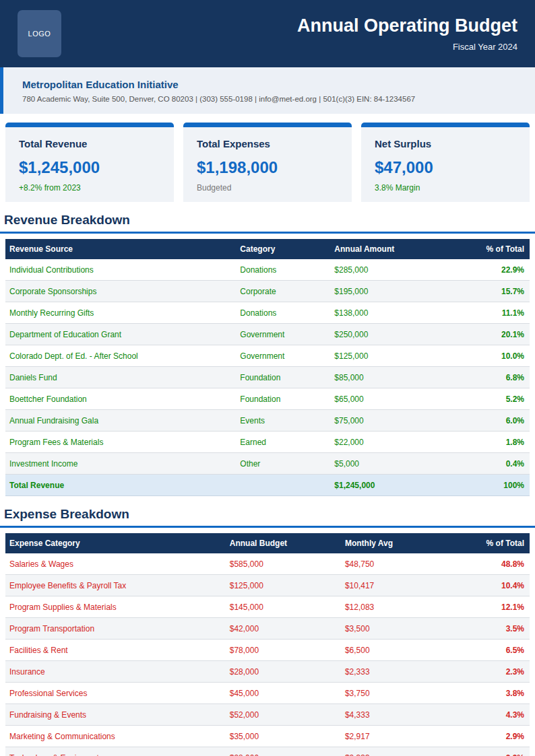 The width and height of the screenshot is (535, 756). Describe the element at coordinates (283, 249) in the screenshot. I see `column-header: Category` at that location.